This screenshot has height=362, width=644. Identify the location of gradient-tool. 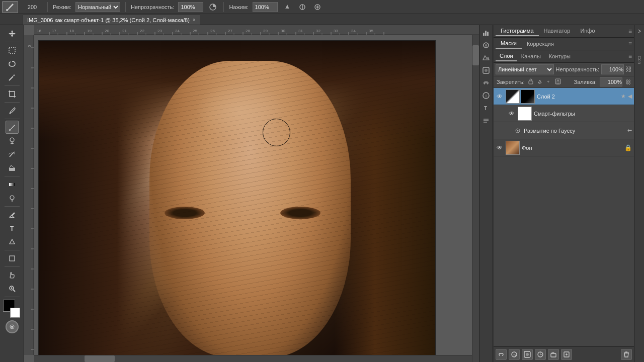
(12, 185).